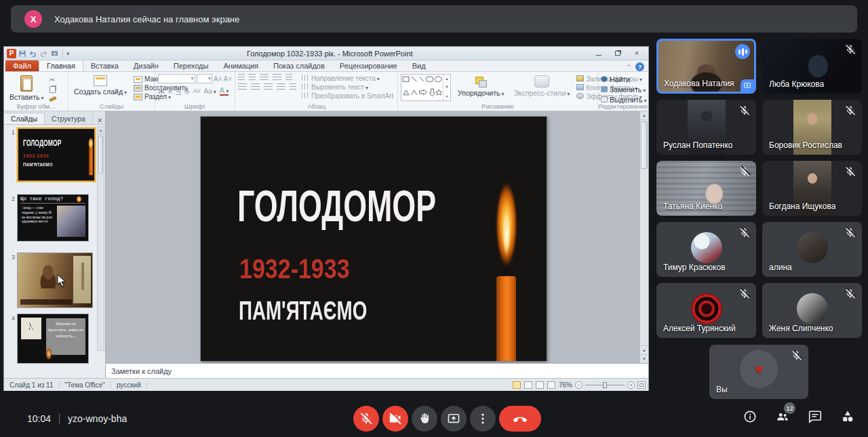  I want to click on present-button, so click(454, 419).